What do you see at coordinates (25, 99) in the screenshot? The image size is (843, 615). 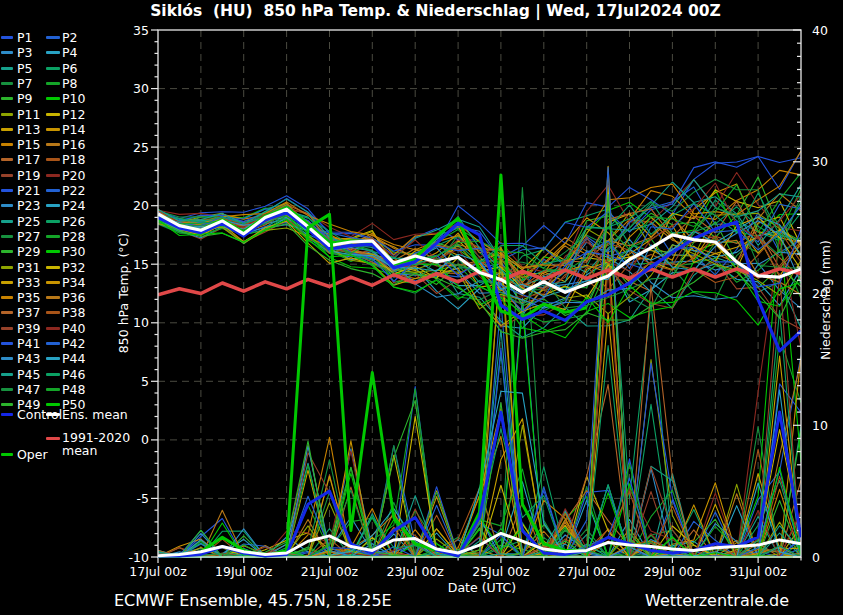 I see `legend-item-label: P9` at bounding box center [25, 99].